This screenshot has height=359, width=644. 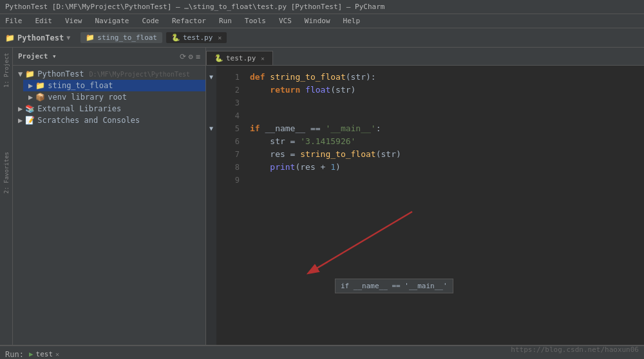 I want to click on run-tab-icon: ▶, so click(x=31, y=354).